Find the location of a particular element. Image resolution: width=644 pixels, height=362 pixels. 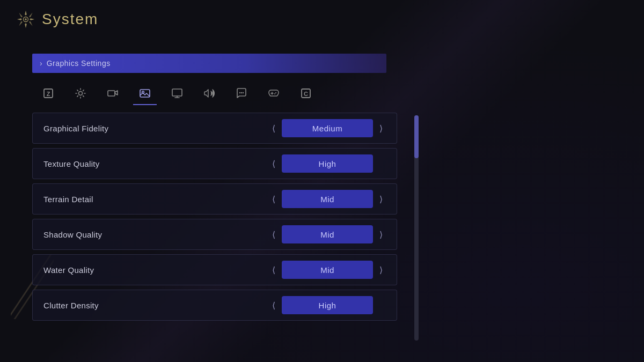

setting-label-terrain-detail: Terrain Detail is located at coordinates (69, 200).